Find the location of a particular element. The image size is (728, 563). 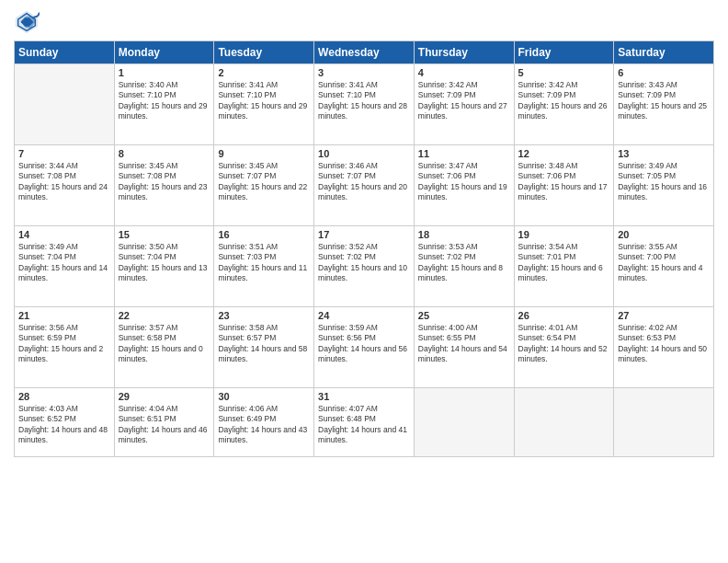

day-number: 26 is located at coordinates (564, 316).